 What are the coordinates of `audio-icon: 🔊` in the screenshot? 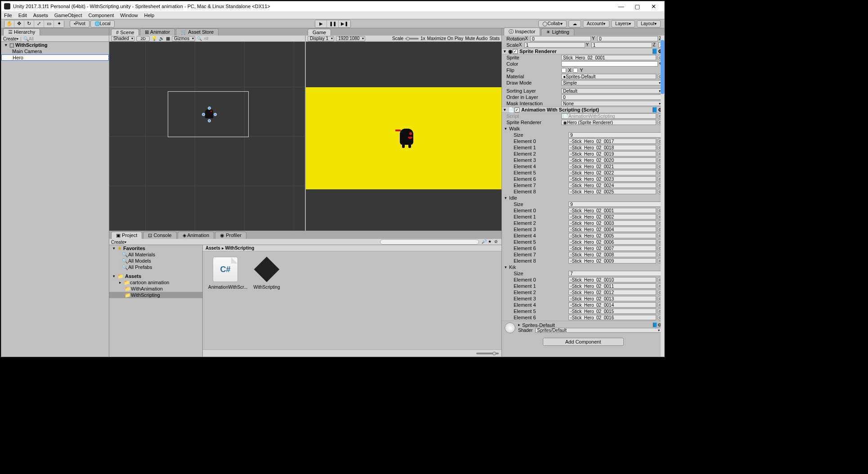 It's located at (161, 39).